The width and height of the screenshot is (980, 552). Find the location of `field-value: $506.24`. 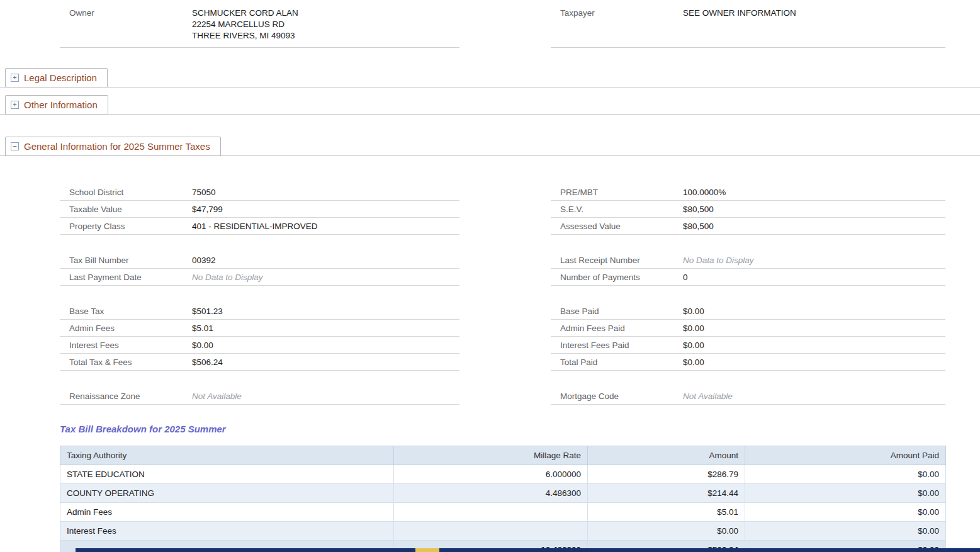

field-value: $506.24 is located at coordinates (326, 363).